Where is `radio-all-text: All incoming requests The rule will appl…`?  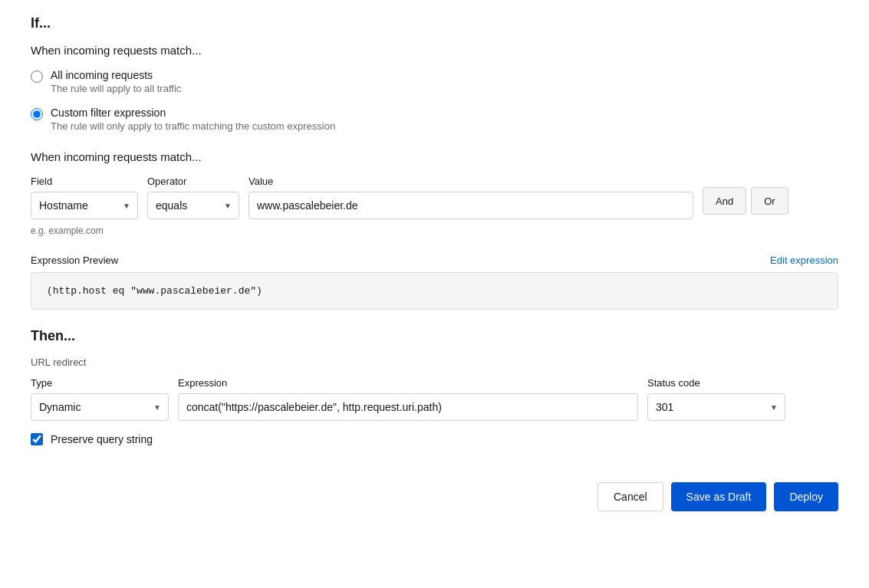 radio-all-text: All incoming requests The rule will appl… is located at coordinates (116, 81).